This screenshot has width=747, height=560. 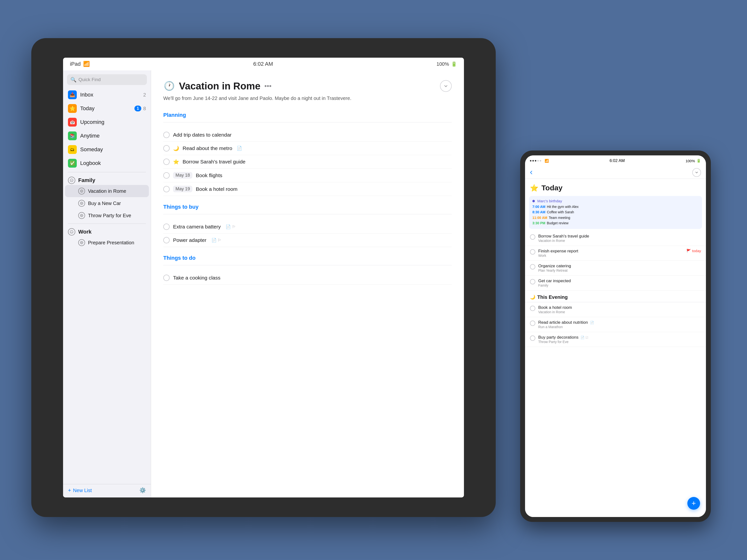 What do you see at coordinates (107, 243) in the screenshot?
I see `sidebar-item-prepare-presentation: Prepare Presentation` at bounding box center [107, 243].